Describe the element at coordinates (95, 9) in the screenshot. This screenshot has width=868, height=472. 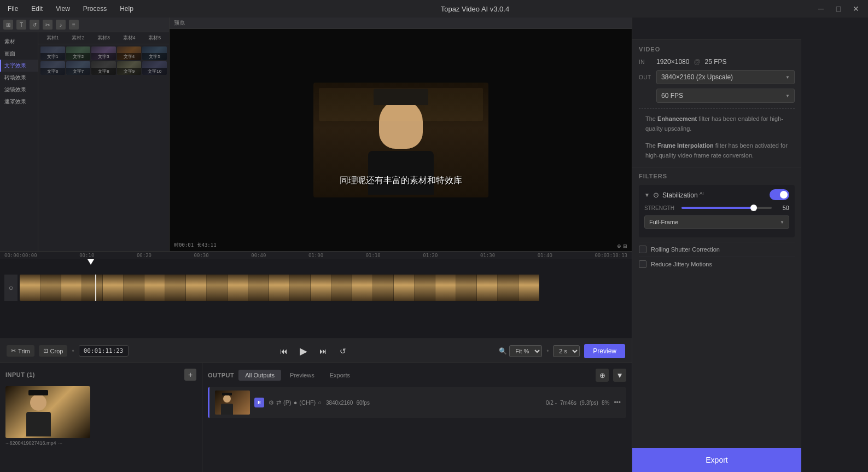
I see `menu-process: Process` at that location.